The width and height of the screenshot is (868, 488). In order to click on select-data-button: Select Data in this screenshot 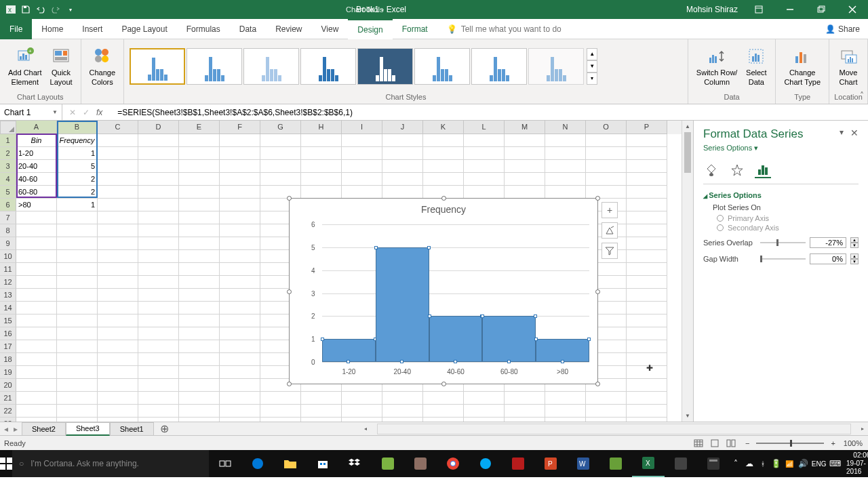, I will do `click(756, 66)`.